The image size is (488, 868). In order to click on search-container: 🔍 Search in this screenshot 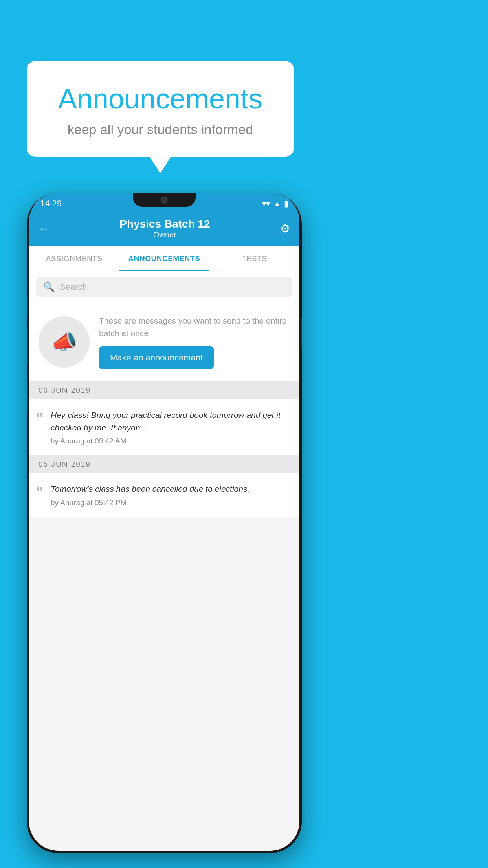, I will do `click(164, 287)`.